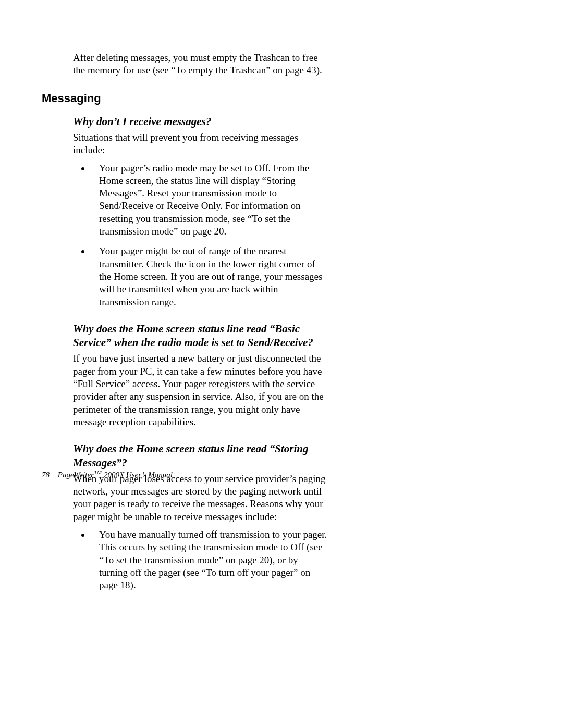  I want to click on question-2: Why does the Home screen status line rea…, so click(201, 336).